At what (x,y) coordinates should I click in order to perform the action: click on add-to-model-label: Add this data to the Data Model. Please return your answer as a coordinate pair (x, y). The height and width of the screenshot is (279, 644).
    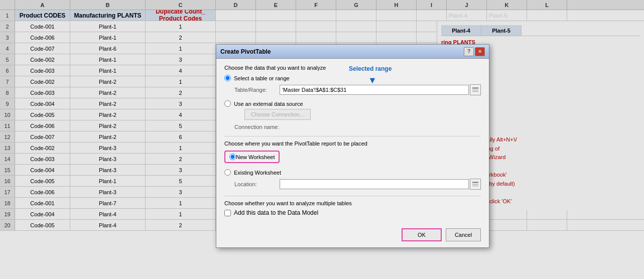
    Looking at the image, I should click on (276, 213).